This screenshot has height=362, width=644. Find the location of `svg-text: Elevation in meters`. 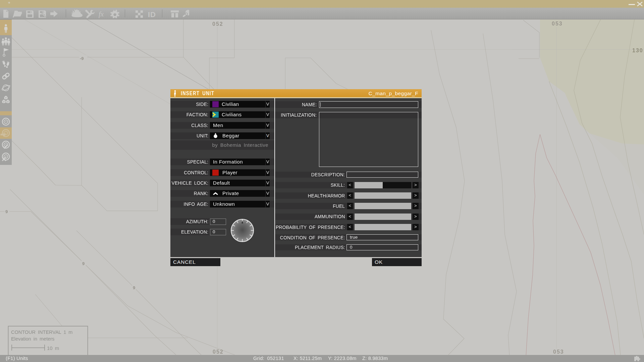

svg-text: Elevation in meters is located at coordinates (33, 339).